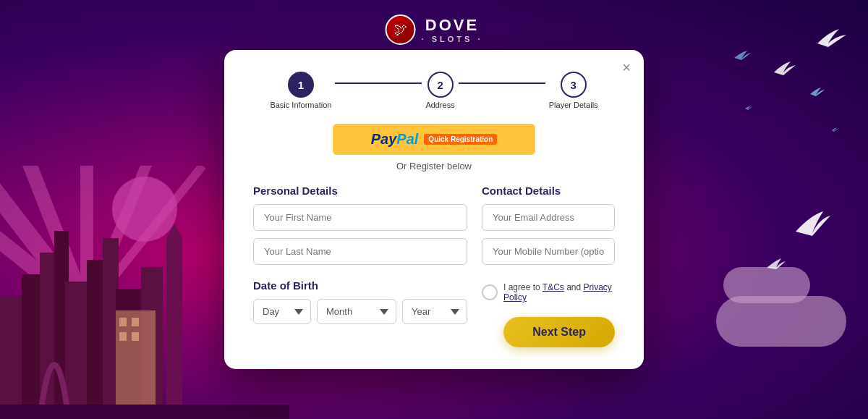 Image resolution: width=868 pixels, height=419 pixels. What do you see at coordinates (548, 332) in the screenshot?
I see `next-btn-row: Next Step` at bounding box center [548, 332].